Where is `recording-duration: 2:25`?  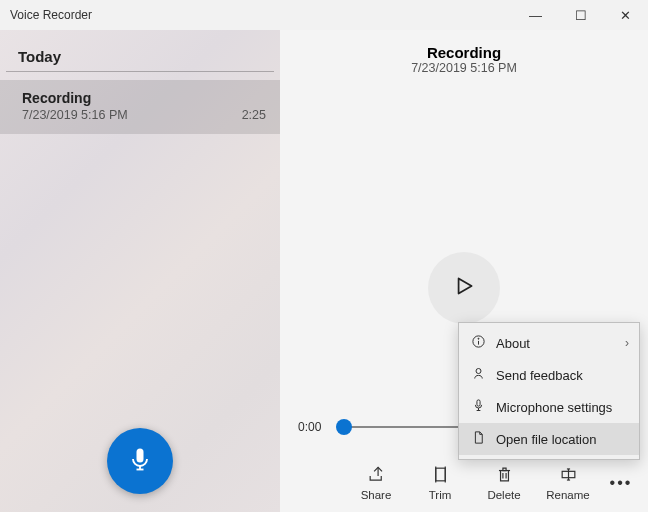
recording-duration: 2:25 is located at coordinates (254, 115).